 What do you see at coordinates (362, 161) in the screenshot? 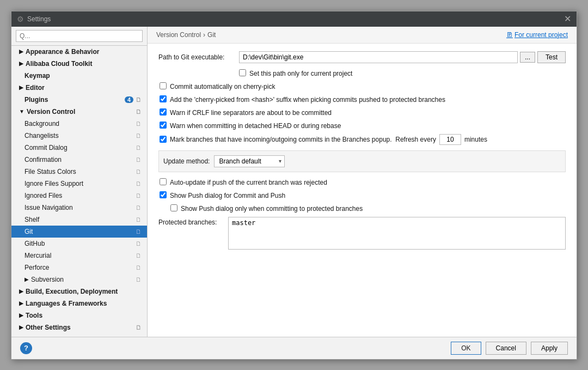
I see `update-method-row: Update method: Branch default Merge Reba…` at bounding box center [362, 161].